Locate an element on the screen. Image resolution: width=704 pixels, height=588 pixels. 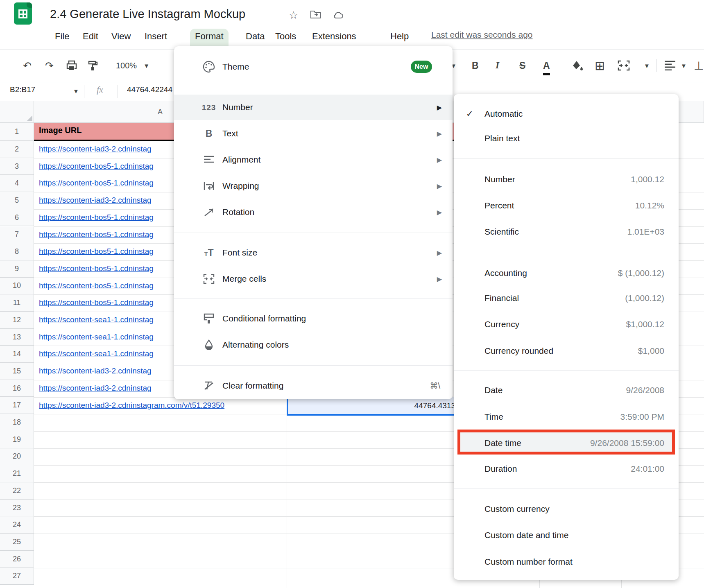
bold-icon: B is located at coordinates (475, 66).